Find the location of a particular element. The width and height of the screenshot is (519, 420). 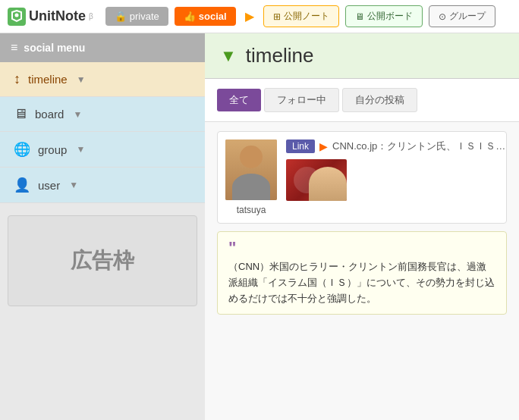

sidebar-item-user: 👤 user ▼ is located at coordinates (102, 185).